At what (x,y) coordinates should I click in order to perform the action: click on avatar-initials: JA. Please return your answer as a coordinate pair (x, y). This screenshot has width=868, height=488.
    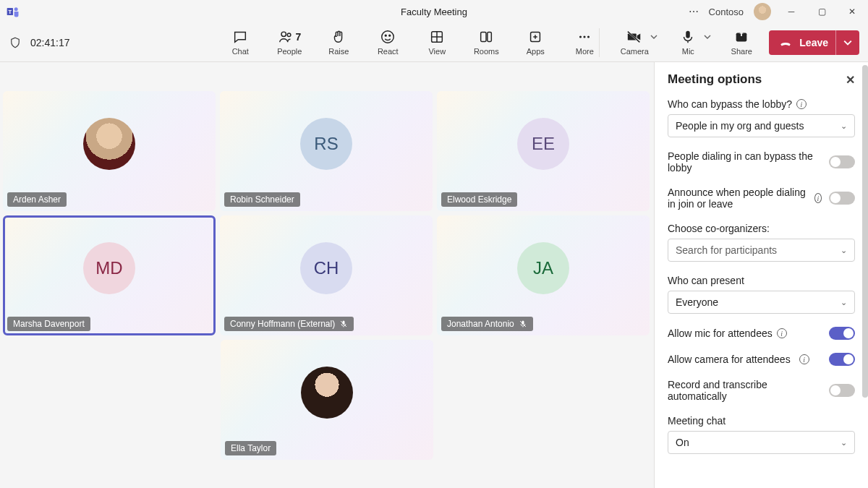
    Looking at the image, I should click on (543, 268).